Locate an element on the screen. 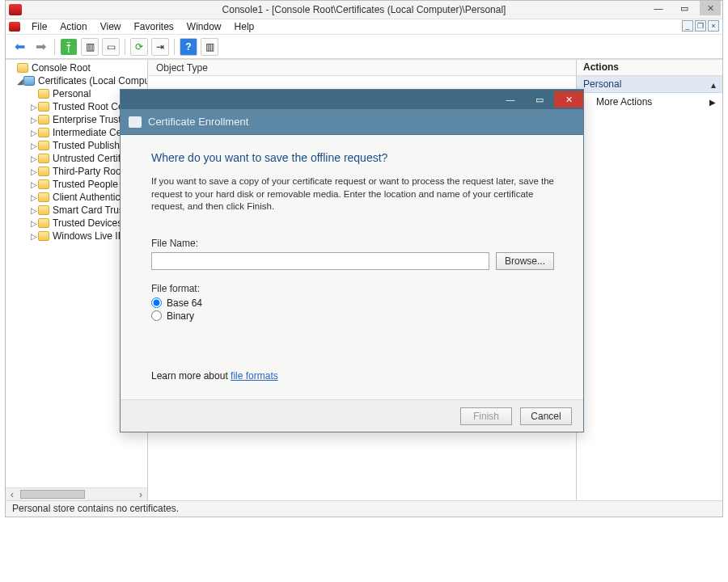 Image resolution: width=728 pixels, height=582 pixels. certificate-icon is located at coordinates (135, 122).